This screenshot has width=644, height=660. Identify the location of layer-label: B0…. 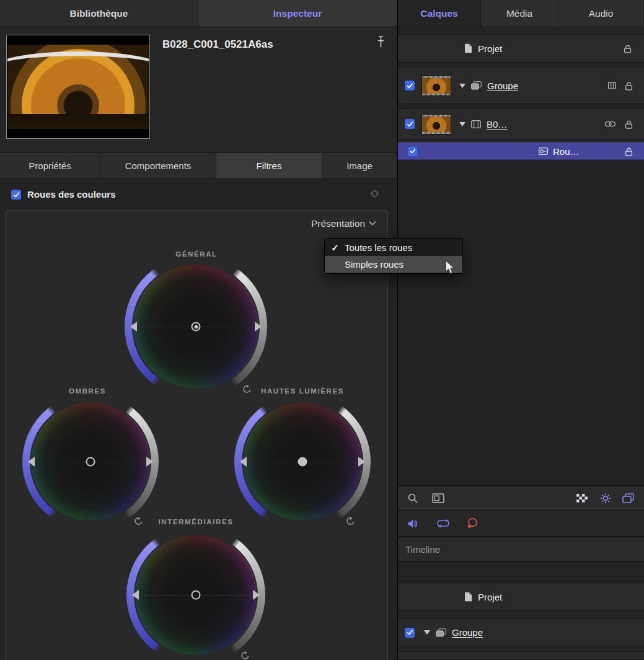
(497, 124).